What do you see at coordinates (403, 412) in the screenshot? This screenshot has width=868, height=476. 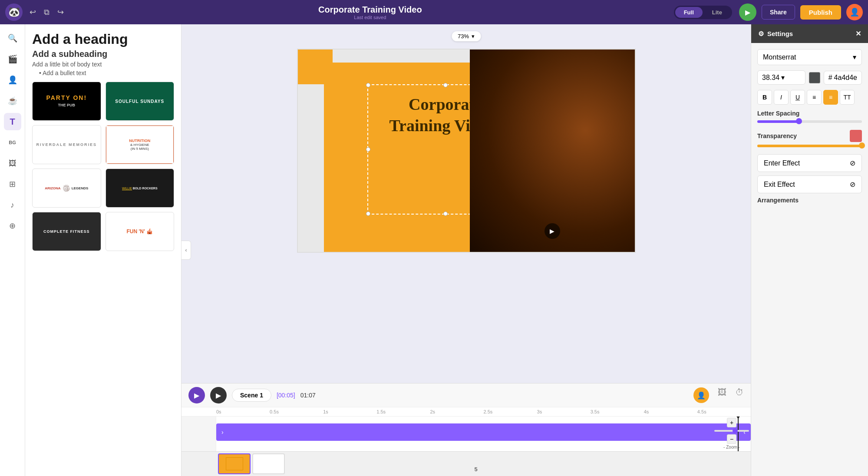 I see `ruler-1.5s: 1.5s` at bounding box center [403, 412].